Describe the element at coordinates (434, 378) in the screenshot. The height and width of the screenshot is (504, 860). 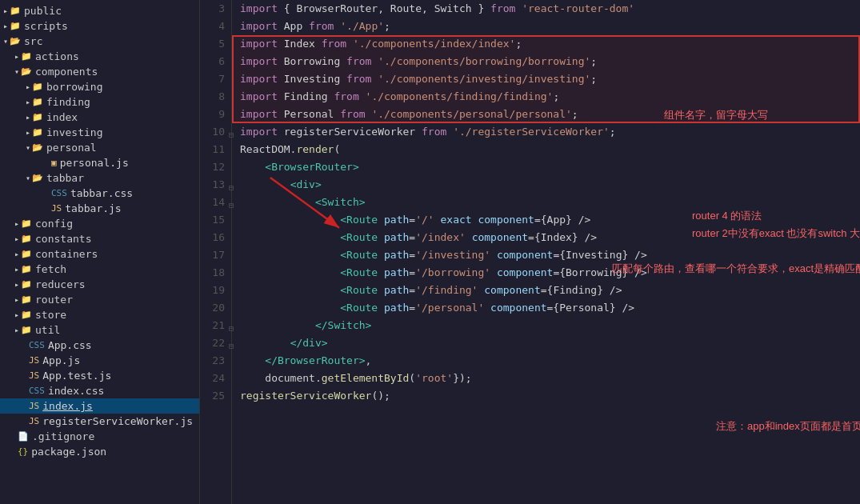
I see `token: 'root'` at that location.